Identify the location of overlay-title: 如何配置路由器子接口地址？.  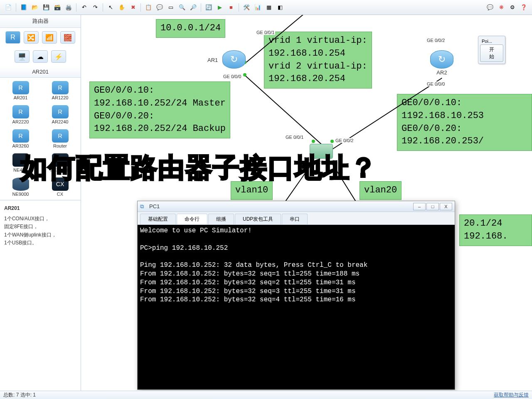
(199, 168).